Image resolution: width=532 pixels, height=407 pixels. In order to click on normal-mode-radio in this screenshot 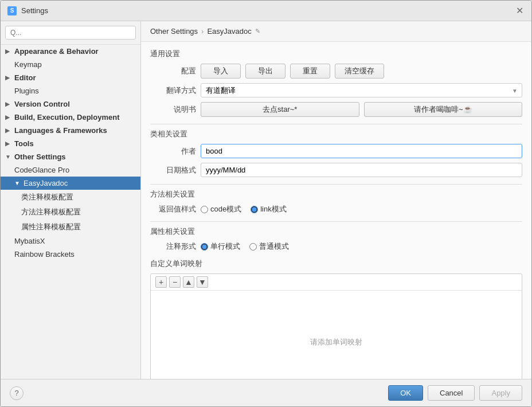, I will do `click(253, 246)`.